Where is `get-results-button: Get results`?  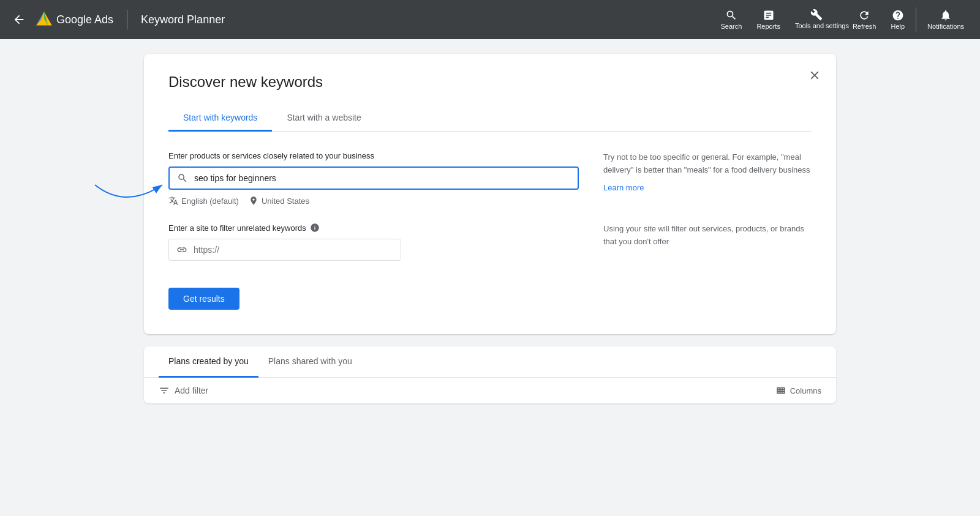
get-results-button: Get results is located at coordinates (204, 299).